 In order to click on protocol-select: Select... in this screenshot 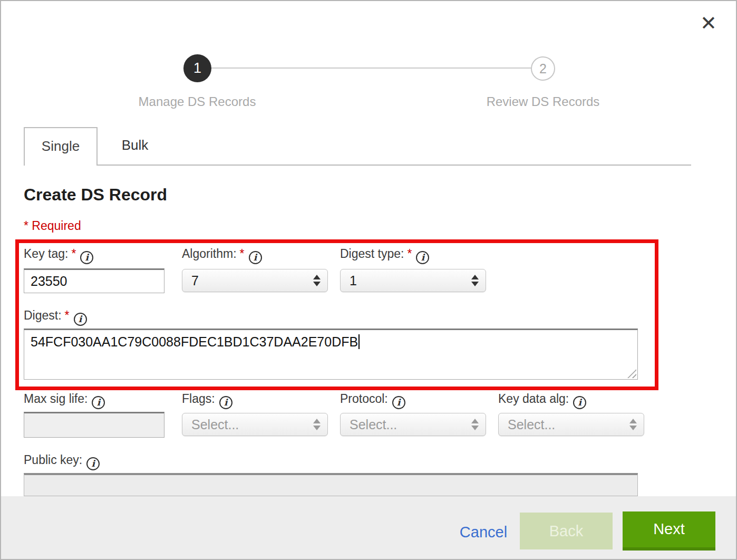, I will do `click(413, 424)`.